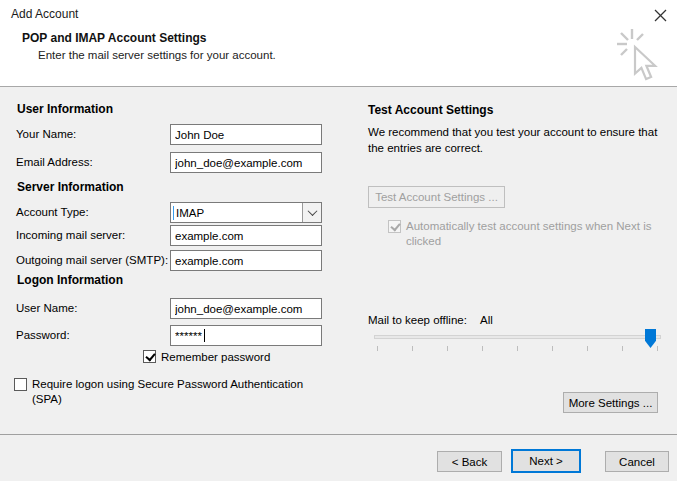 Image resolution: width=677 pixels, height=481 pixels. Describe the element at coordinates (486, 320) in the screenshot. I see `mail-offline-value: All` at that location.